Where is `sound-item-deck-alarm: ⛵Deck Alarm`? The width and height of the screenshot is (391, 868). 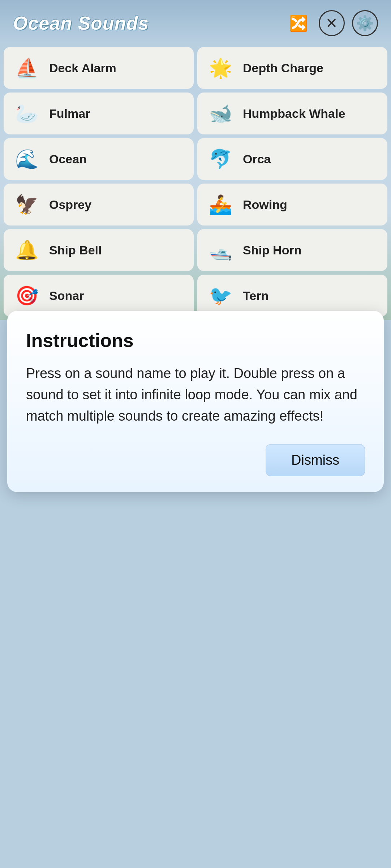
sound-item-deck-alarm: ⛵Deck Alarm is located at coordinates (99, 68).